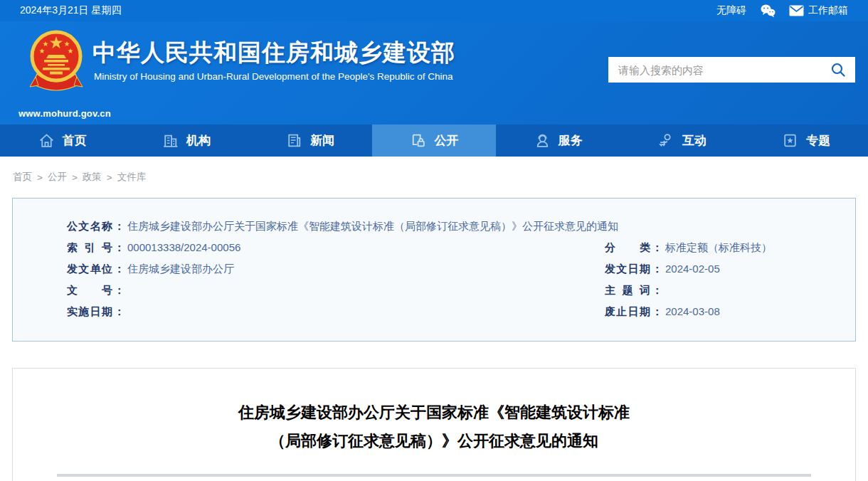 The width and height of the screenshot is (868, 481). Describe the element at coordinates (336, 295) in the screenshot. I see `meta-row-document-number: 文号 ：` at that location.